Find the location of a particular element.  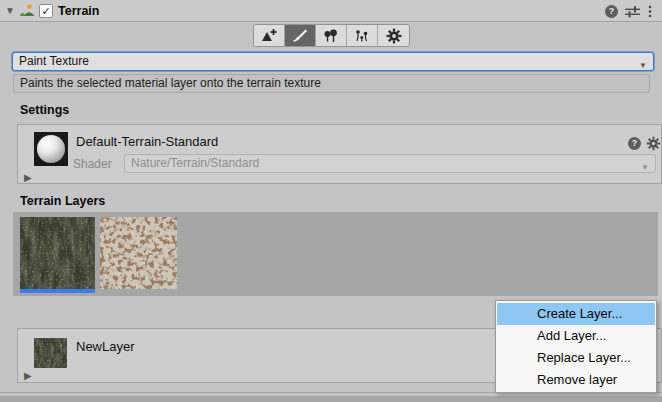

component-enabled-checkbox: ✓ is located at coordinates (46, 11).